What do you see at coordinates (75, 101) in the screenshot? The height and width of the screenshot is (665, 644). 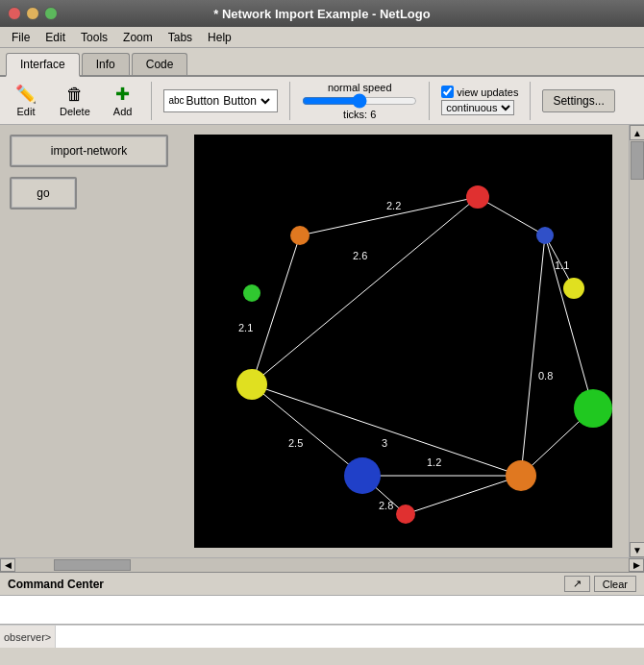 I see `delete-tool: 🗑 Delete` at bounding box center [75, 101].